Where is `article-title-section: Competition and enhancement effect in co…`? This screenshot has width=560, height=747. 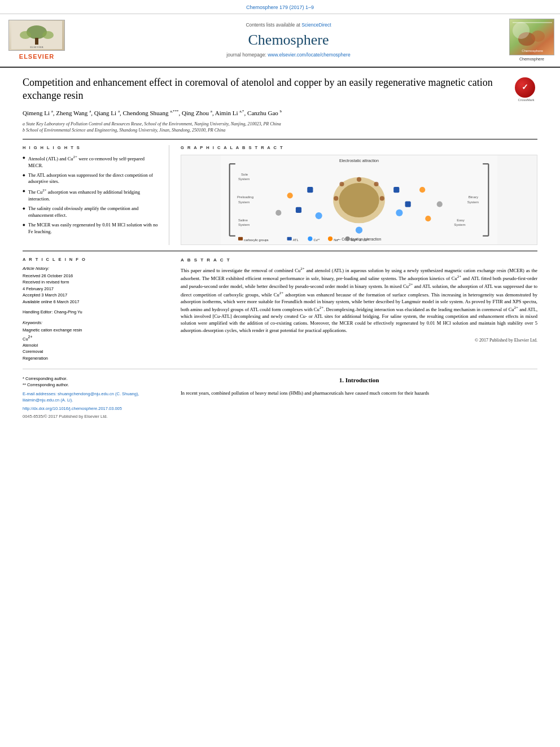
article-title-section: Competition and enhancement effect in co… is located at coordinates (280, 89).